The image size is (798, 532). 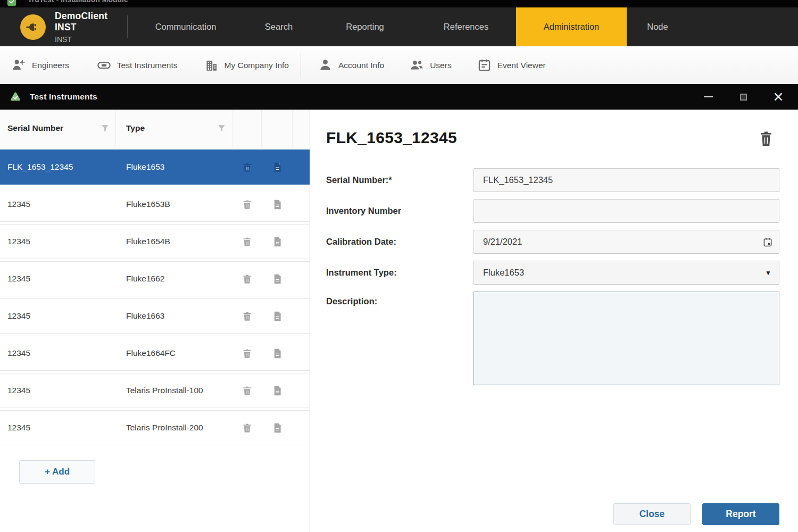 What do you see at coordinates (186, 27) in the screenshot?
I see `nav-tab-communication: Communication` at bounding box center [186, 27].